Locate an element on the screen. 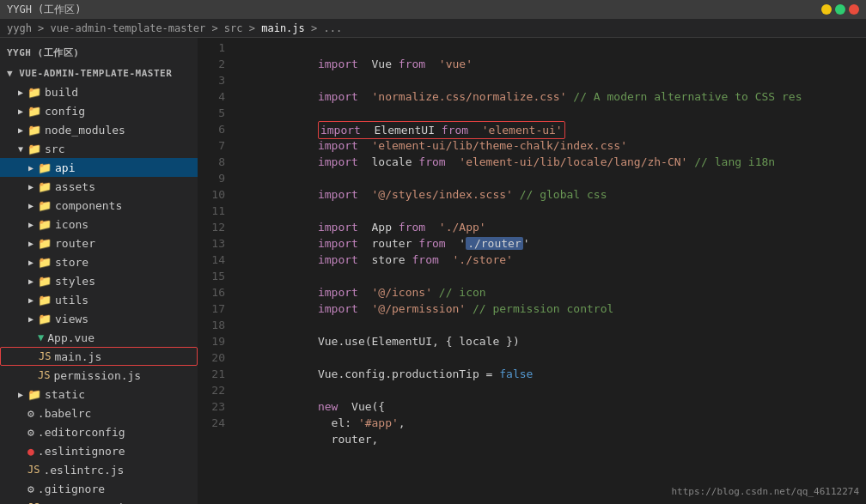 The image size is (866, 504). sidebar-item-label: api is located at coordinates (65, 168).